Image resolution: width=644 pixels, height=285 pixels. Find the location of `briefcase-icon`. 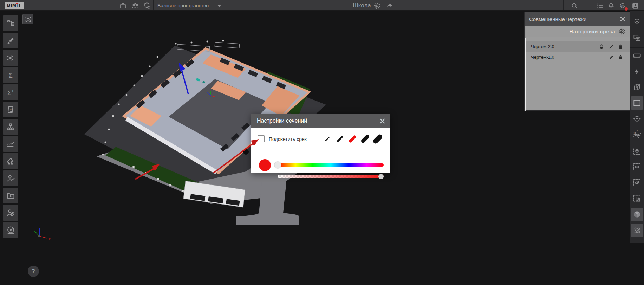

briefcase-icon is located at coordinates (123, 6).